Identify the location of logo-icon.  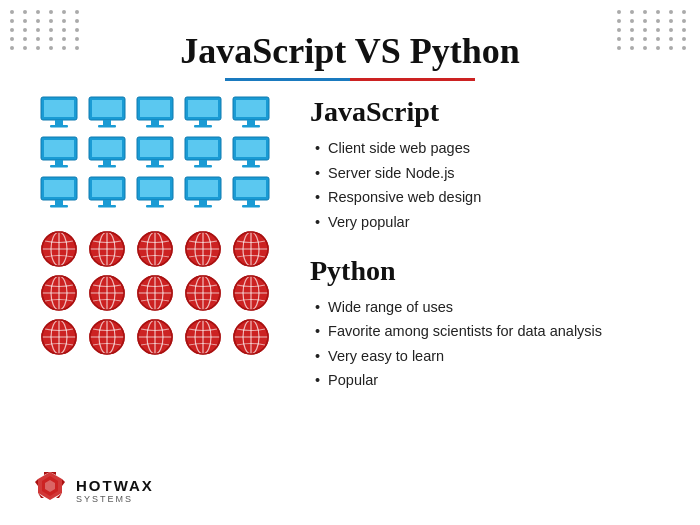
(50, 490).